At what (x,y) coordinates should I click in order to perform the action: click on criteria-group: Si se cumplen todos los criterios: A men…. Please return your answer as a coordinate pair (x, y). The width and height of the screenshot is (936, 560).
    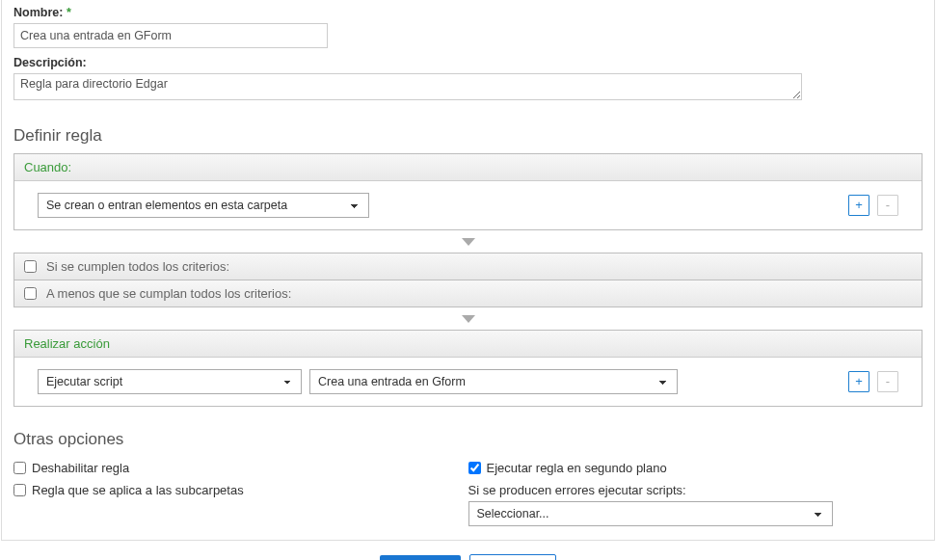
    Looking at the image, I should click on (468, 280).